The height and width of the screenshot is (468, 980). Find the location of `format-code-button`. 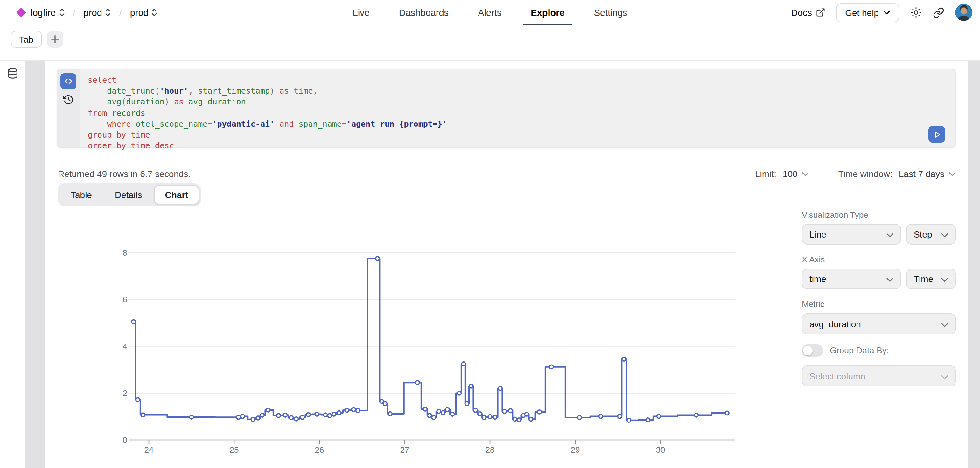

format-code-button is located at coordinates (68, 81).